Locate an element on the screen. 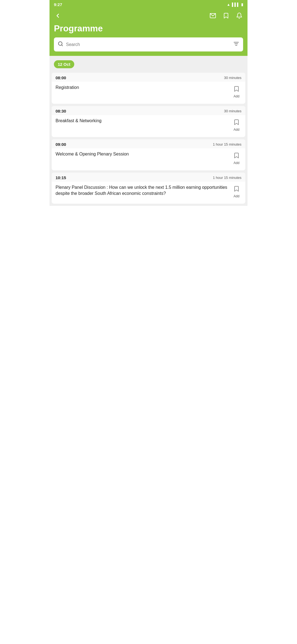 The height and width of the screenshot is (644, 297). session-time-row-2: 08:30 30 minutes is located at coordinates (148, 111).